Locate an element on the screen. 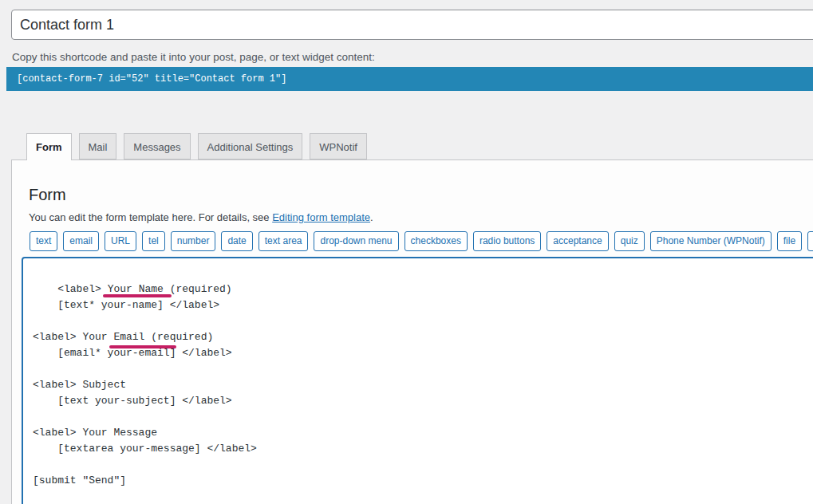 The image size is (813, 504). tag-generator-button: date is located at coordinates (236, 241).